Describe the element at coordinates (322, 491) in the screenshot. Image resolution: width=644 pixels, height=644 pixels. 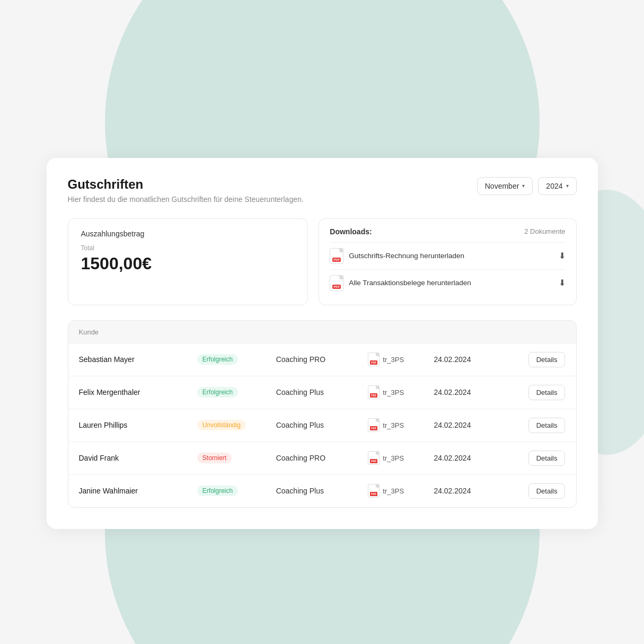
I see `table-row: Janine Wahlmaier Erfolgreich Coaching Pl…` at that location.